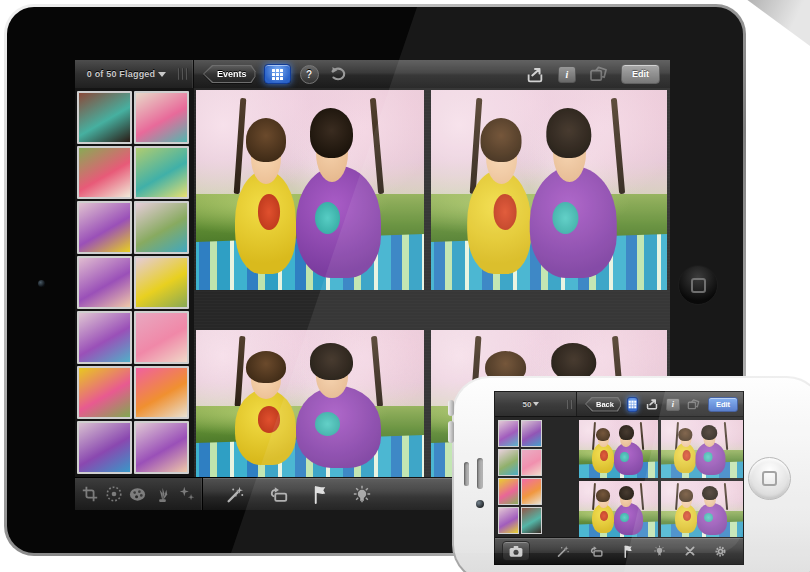  What do you see at coordinates (690, 551) in the screenshot?
I see `delete-button` at bounding box center [690, 551].